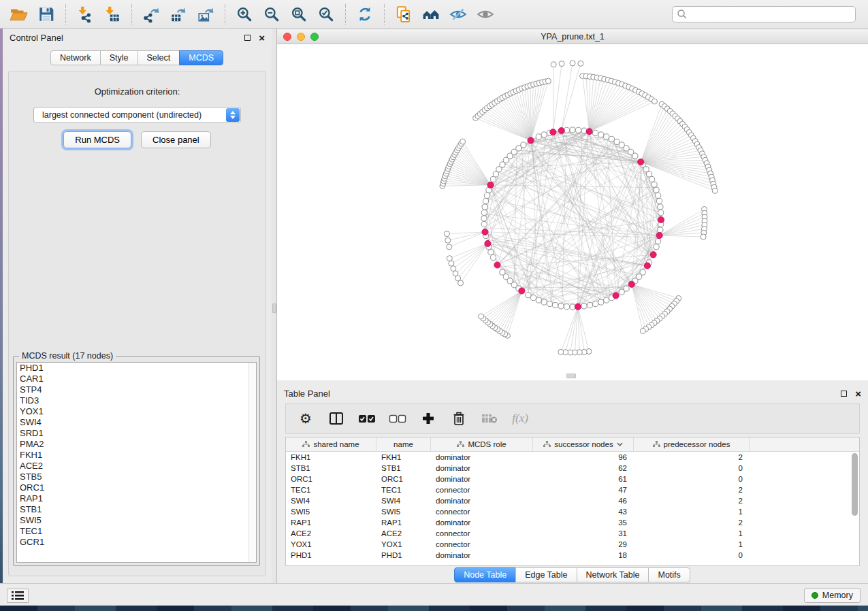 The height and width of the screenshot is (611, 868). Describe the element at coordinates (404, 444) in the screenshot. I see `column-header-name: name` at that location.